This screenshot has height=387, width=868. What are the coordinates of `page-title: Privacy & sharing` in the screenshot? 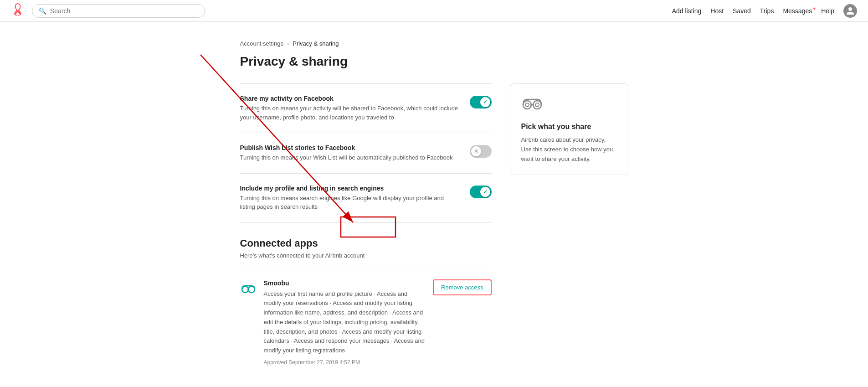 It's located at (434, 62).